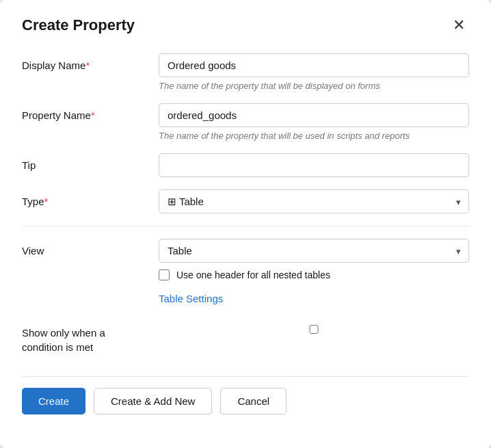  What do you see at coordinates (314, 260) in the screenshot?
I see `view-field: Table List Grid ▾ Use one header for all…` at bounding box center [314, 260].